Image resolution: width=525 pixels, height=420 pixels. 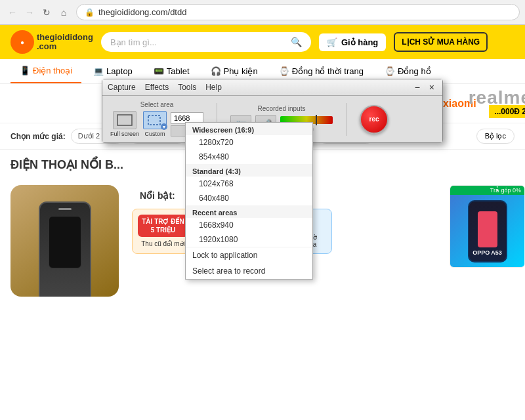 What do you see at coordinates (187, 87) in the screenshot?
I see `menu-tools: Tools` at bounding box center [187, 87].